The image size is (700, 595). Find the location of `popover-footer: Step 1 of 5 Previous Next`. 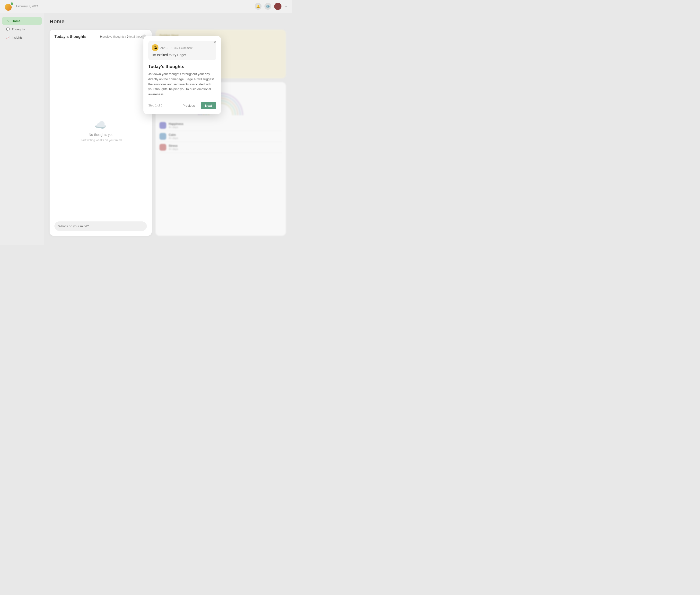

popover-footer: Step 1 of 5 Previous Next is located at coordinates (182, 106).